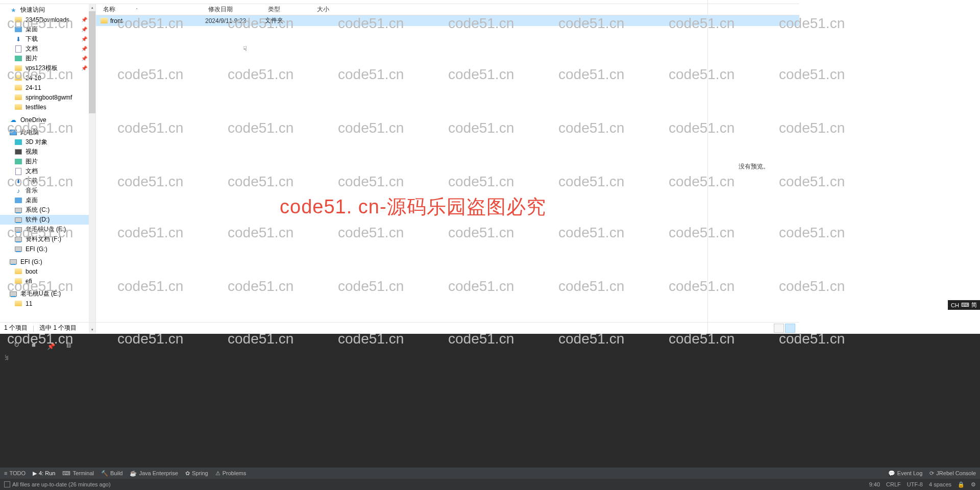 This screenshot has width=980, height=490. What do you see at coordinates (154, 474) in the screenshot?
I see `ide-tab-Java-Enterprise: ☕ Java Enterprise` at bounding box center [154, 474].